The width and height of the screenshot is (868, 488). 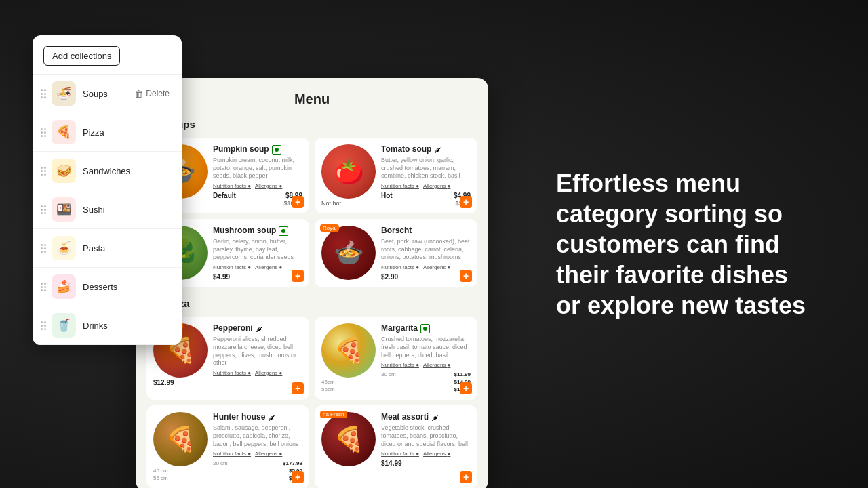 What do you see at coordinates (328, 389) in the screenshot?
I see `size-label: 55cm` at bounding box center [328, 389].